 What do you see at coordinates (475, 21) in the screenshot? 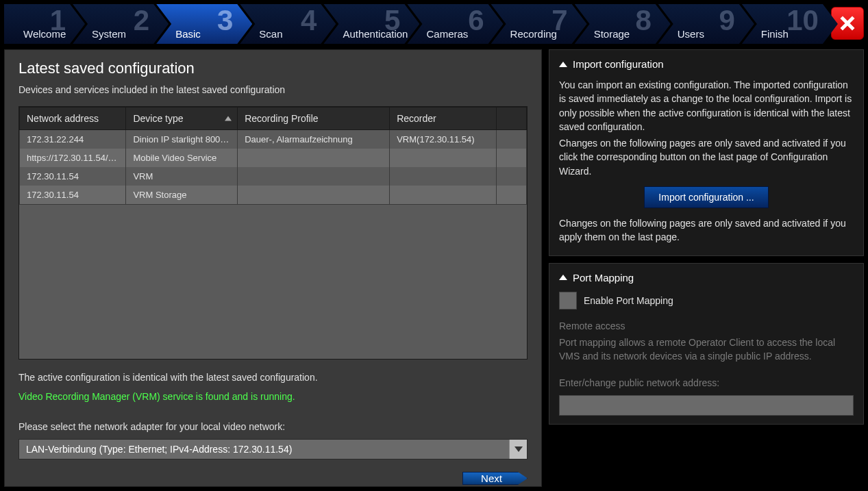
I see `step-number: 6` at bounding box center [475, 21].